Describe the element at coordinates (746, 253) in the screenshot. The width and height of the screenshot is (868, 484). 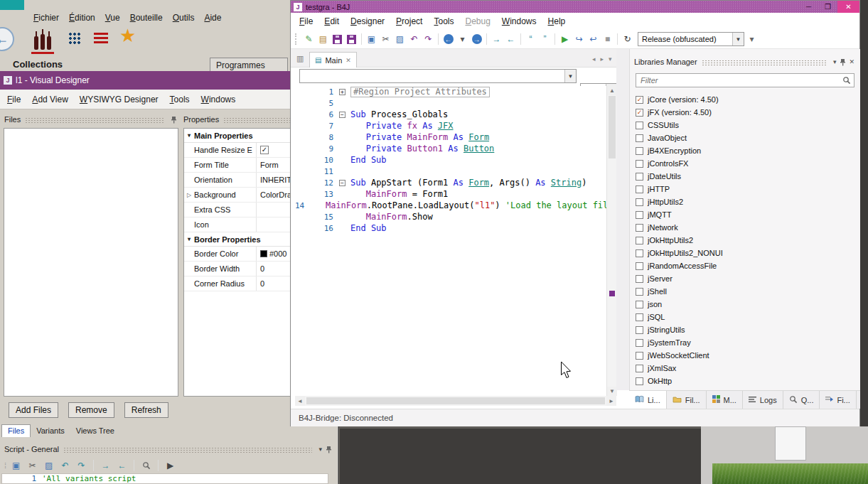
I see `library-item-jokhttputils2-nonui: jOkHttpUtils2_NONUI` at that location.